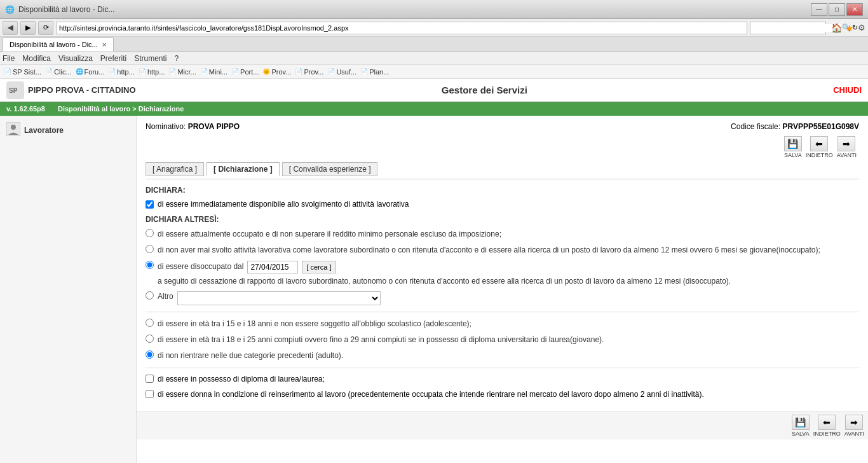 This screenshot has width=868, height=463. Describe the element at coordinates (502, 148) in the screenshot. I see `action-buttons-top: 💾 SALVA ⬅ INDIETRO ➡ AVANTI` at that location.